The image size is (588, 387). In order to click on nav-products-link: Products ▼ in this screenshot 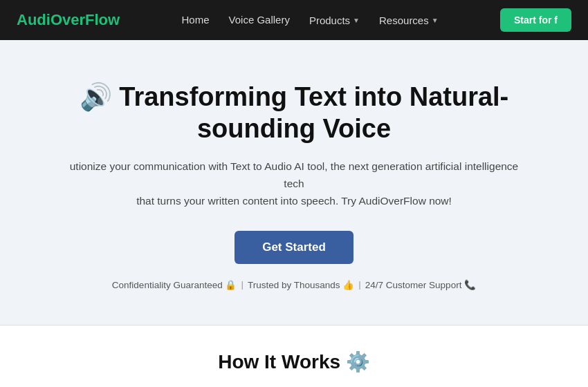, I will do `click(335, 21)`.